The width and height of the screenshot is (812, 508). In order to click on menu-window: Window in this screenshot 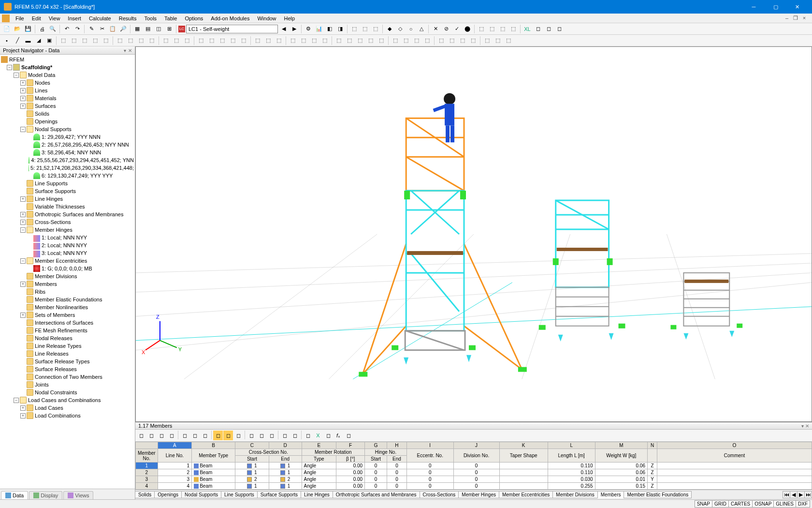, I will do `click(267, 18)`.